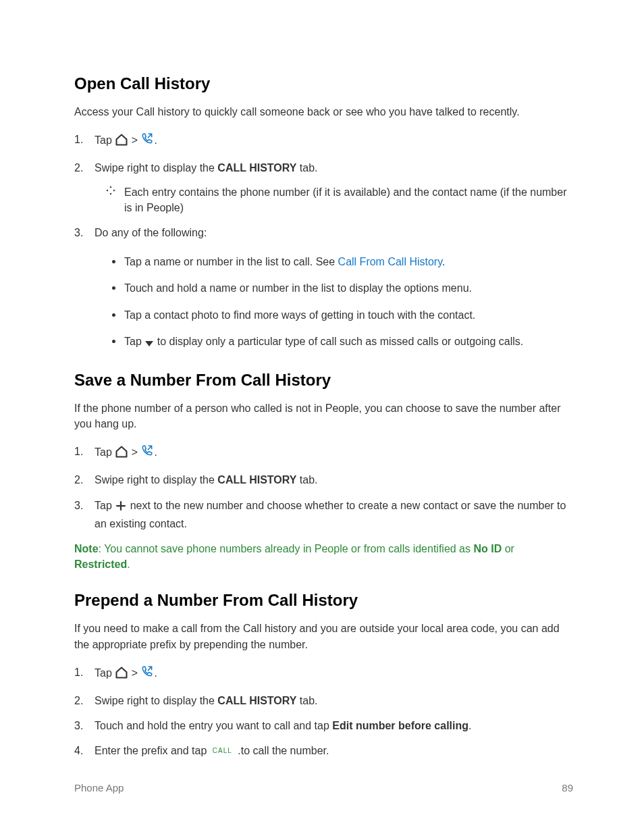  Describe the element at coordinates (508, 548) in the screenshot. I see `note-text: or` at that location.